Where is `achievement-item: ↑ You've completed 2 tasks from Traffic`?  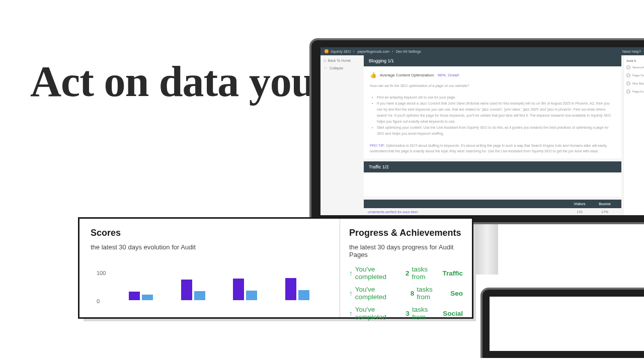 achievement-item: ↑ You've completed 2 tasks from Traffic is located at coordinates (406, 273).